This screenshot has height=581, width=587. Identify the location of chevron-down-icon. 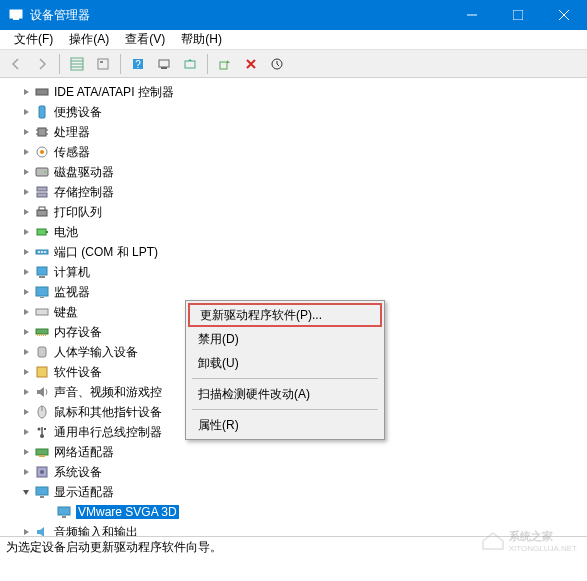
(26, 492).